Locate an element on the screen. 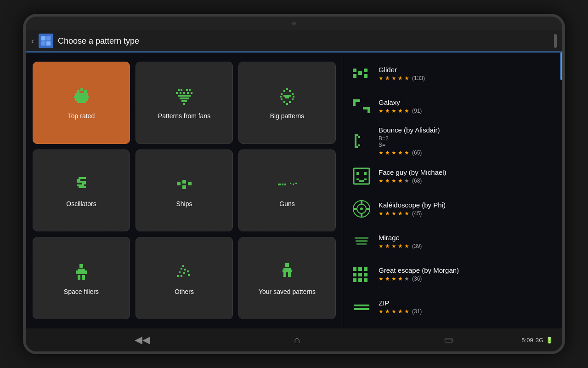 Image resolution: width=588 pixels, height=368 pixels. list-item-bounce: Bounce (by Alisdair) B=2S= ★ ★ ★ ★ ★ (65… is located at coordinates (453, 141).